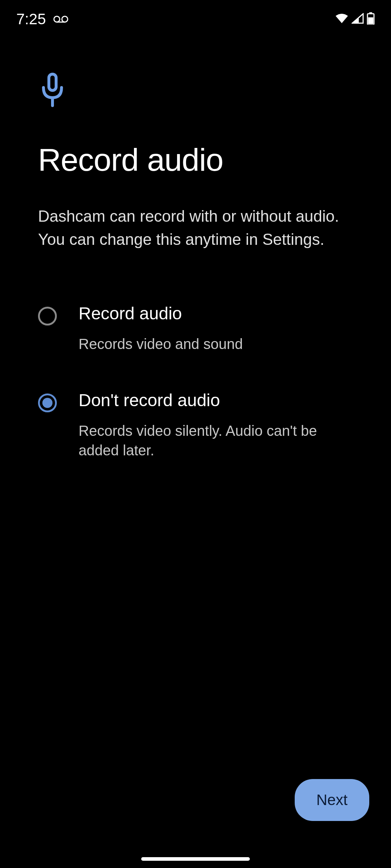 This screenshot has height=868, width=391. What do you see at coordinates (216, 314) in the screenshot?
I see `radio-label: Record audio` at bounding box center [216, 314].